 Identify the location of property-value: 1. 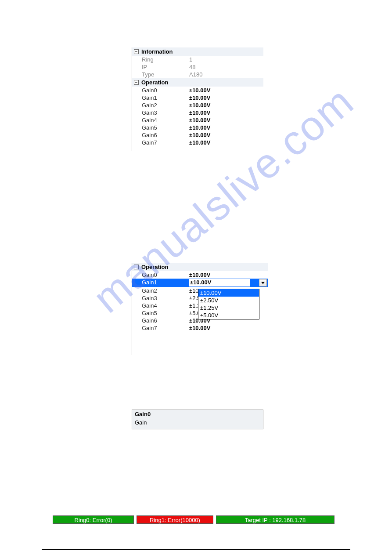
(227, 60).